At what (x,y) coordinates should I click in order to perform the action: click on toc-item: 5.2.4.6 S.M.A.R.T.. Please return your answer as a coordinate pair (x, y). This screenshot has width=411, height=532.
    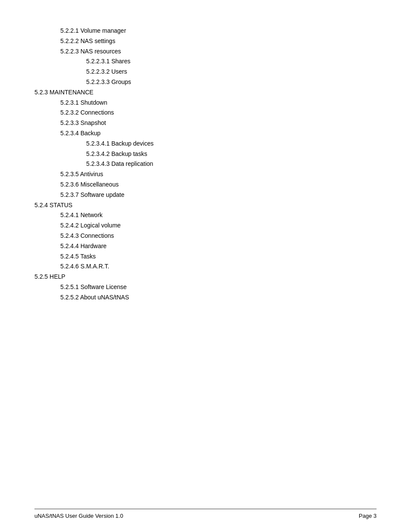
    Looking at the image, I should click on (218, 267).